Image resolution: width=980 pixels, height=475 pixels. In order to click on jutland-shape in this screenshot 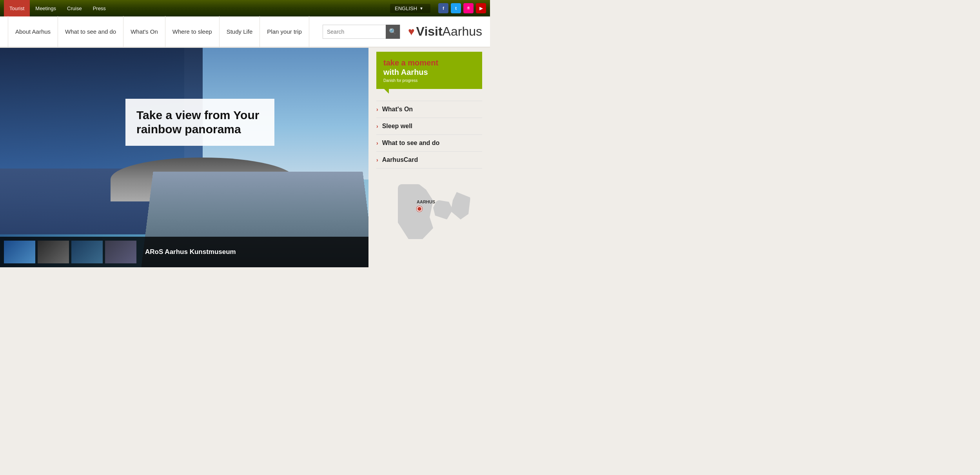, I will do `click(416, 212)`.